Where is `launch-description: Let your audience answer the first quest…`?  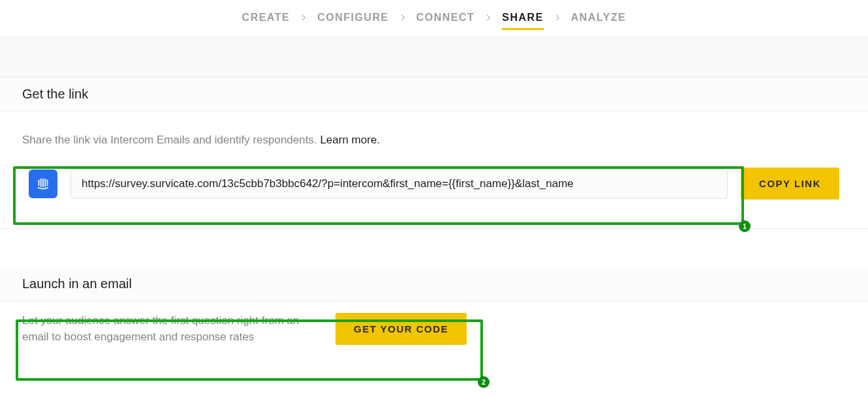
launch-description: Let your audience answer the first quest… is located at coordinates (166, 329).